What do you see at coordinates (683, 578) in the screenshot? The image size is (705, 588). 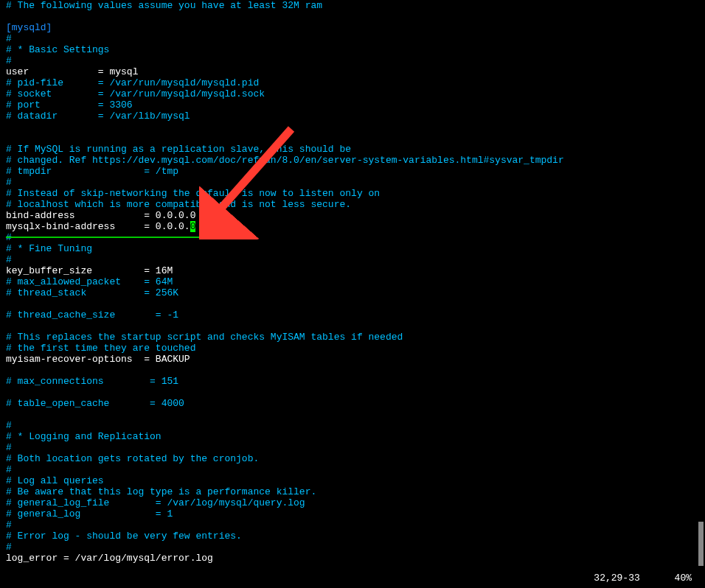 I see `scroll-percent: 40%` at bounding box center [683, 578].